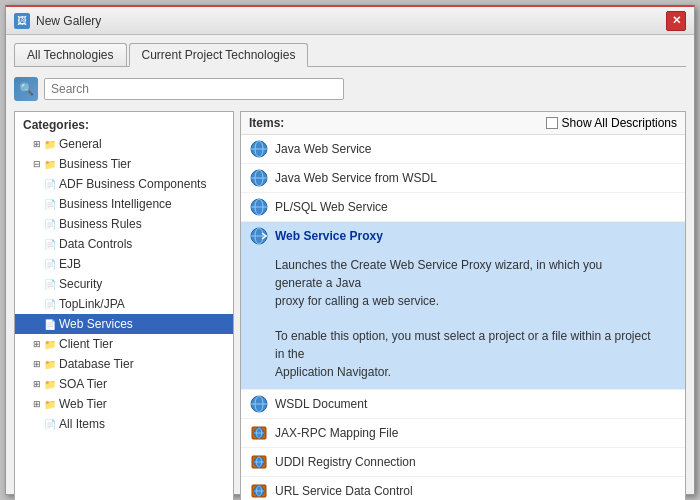 This screenshot has width=700, height=500. Describe the element at coordinates (552, 123) in the screenshot. I see `show-all-desc-checkbox` at that location.